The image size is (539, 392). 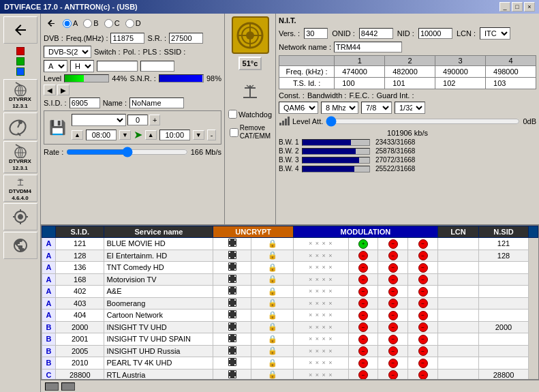 What do you see at coordinates (517, 7) in the screenshot?
I see `maximize-button: □` at bounding box center [517, 7].